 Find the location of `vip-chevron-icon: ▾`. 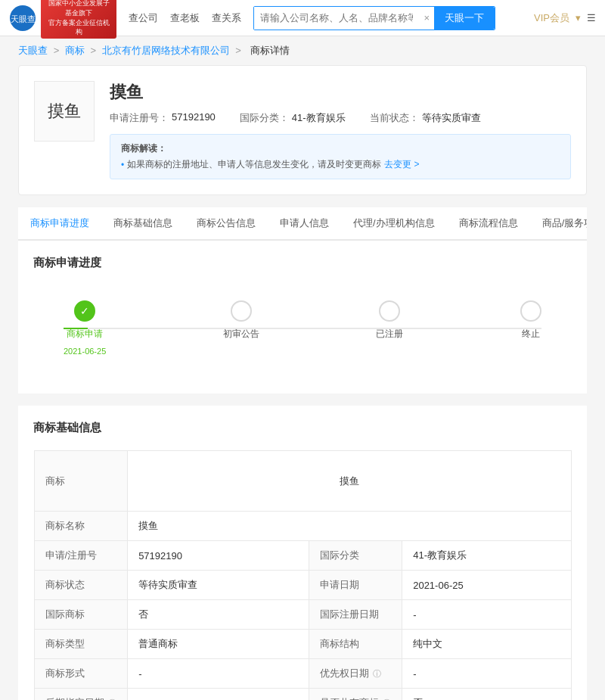

vip-chevron-icon: ▾ is located at coordinates (578, 18).